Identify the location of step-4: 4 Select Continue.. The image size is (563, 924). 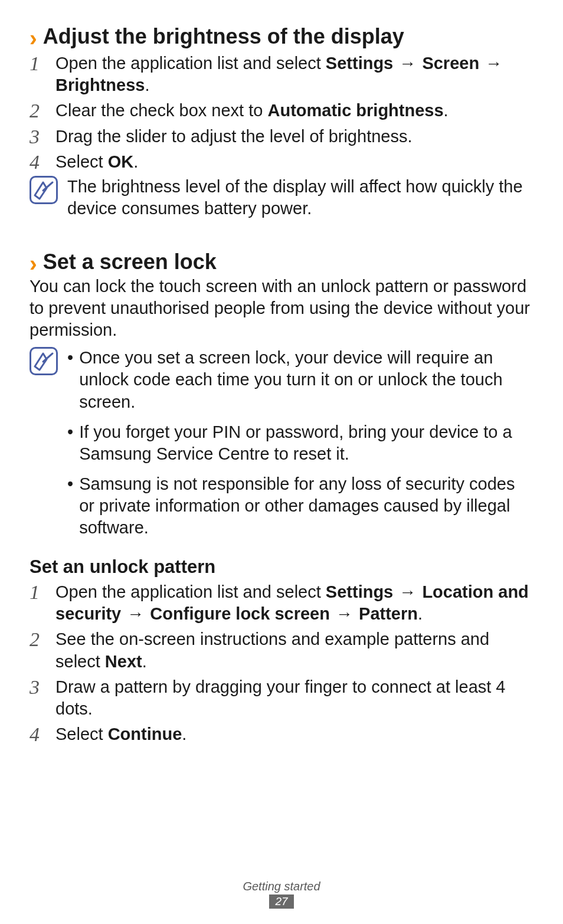
(282, 734).